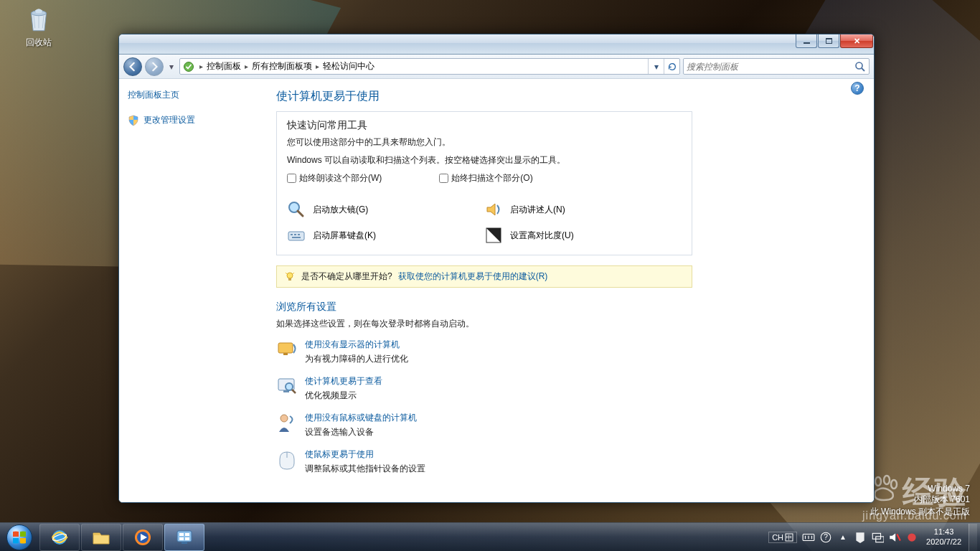 This screenshot has height=551, width=980. I want to click on nav-history-dropdown: ▾, so click(171, 67).